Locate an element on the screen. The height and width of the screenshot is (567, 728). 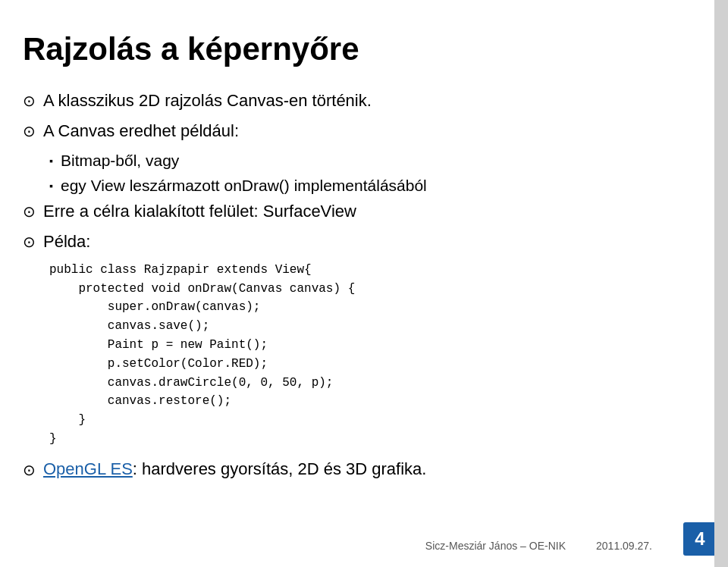
opengl-line: ⊙ OpenGL ES: hardveres gyorsítás, 2D és … is located at coordinates (356, 469).